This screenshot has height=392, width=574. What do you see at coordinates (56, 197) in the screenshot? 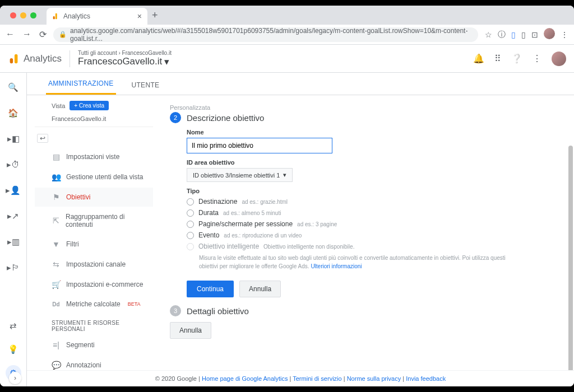
I see `flag-icon: ⚑` at bounding box center [56, 197].